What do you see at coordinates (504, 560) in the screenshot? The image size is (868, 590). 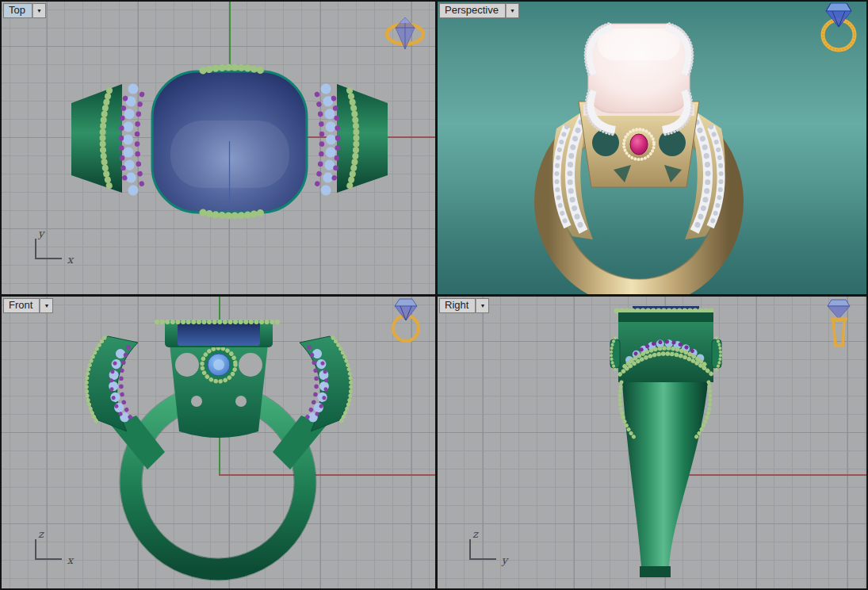 I see `axis-label-horizontal: y` at bounding box center [504, 560].